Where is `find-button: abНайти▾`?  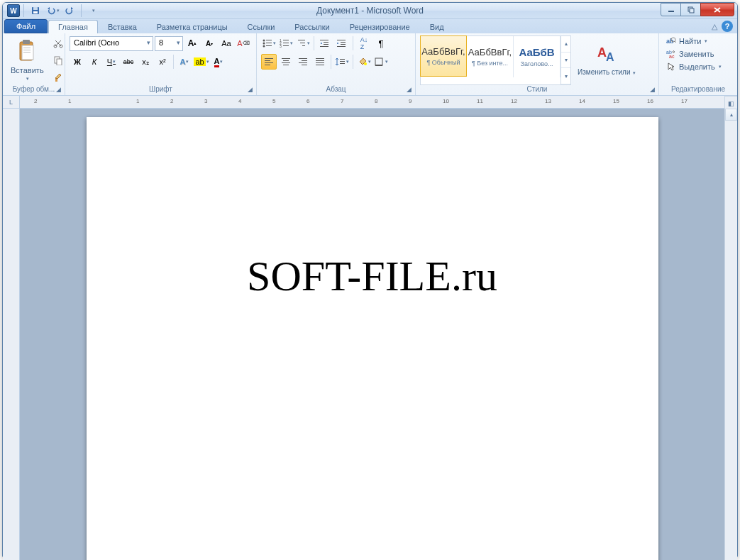
find-button: abНайти▾ is located at coordinates (694, 41).